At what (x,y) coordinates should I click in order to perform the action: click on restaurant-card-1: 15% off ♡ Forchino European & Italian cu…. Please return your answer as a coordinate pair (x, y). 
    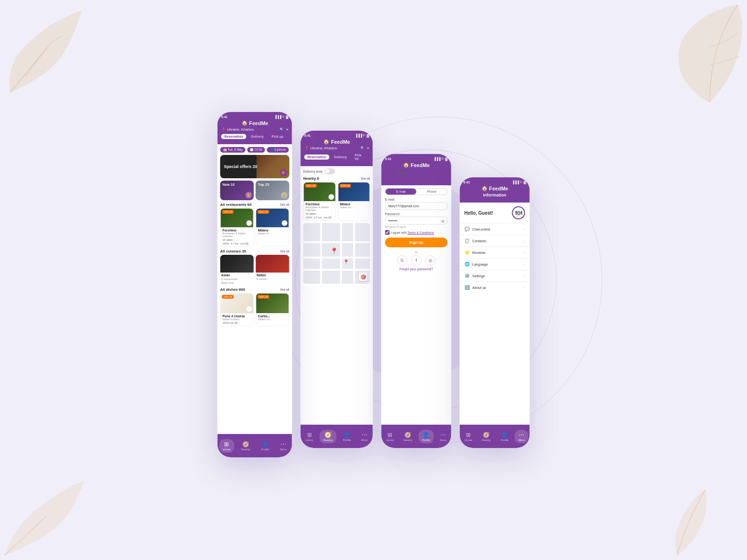
    Looking at the image, I should click on (237, 228).